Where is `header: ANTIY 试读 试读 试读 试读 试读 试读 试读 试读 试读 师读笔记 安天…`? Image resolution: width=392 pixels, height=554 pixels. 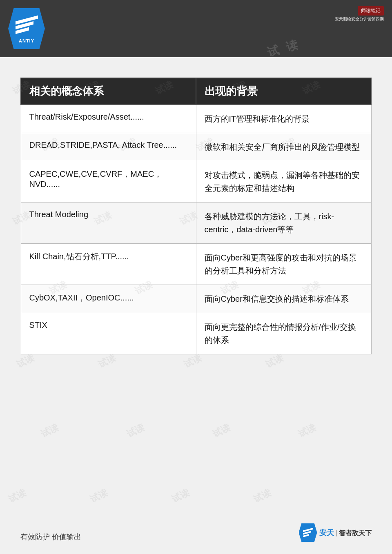 header: ANTIY 试读 试读 试读 试读 试读 试读 试读 试读 试读 师读笔记 安天… is located at coordinates (196, 29).